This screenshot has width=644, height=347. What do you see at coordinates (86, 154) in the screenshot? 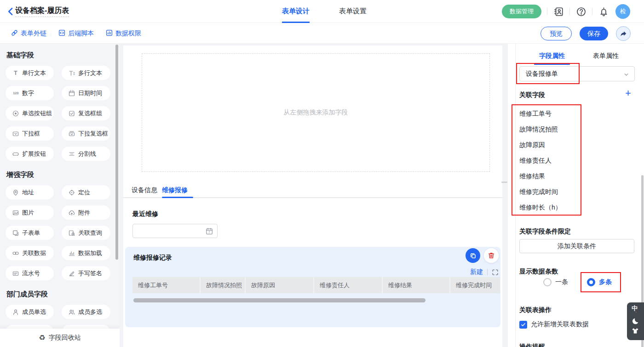
I see `field-palette-item: 分割线` at bounding box center [86, 154].